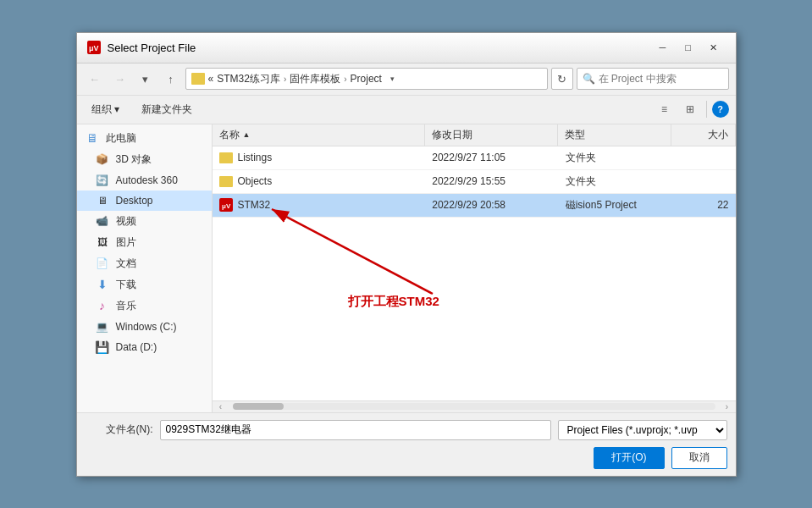 The height and width of the screenshot is (508, 812). Describe the element at coordinates (126, 284) in the screenshot. I see `sidebar-label-downloads: 下载` at that location.